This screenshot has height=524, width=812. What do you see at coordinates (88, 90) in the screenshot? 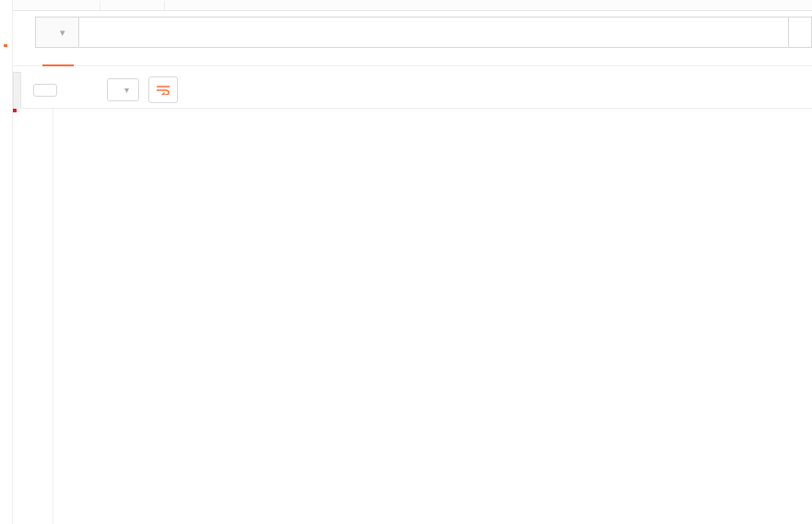
I see `tab-preview` at bounding box center [88, 90].